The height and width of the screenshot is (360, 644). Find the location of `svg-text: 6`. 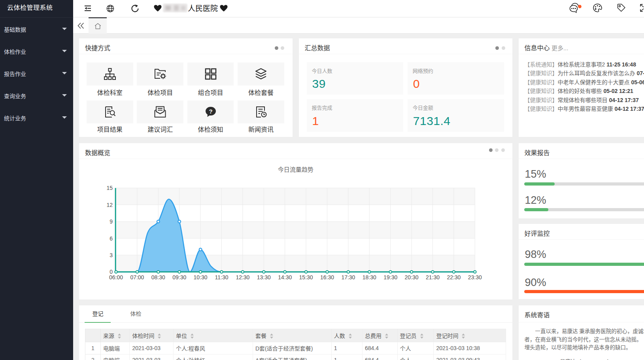

svg-text: 6 is located at coordinates (111, 239).